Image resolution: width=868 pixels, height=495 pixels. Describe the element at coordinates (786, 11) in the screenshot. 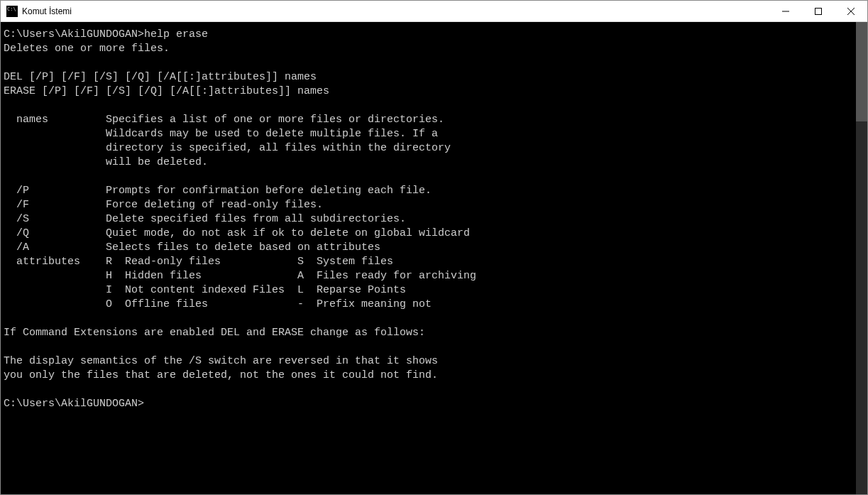

I see `minimize-button` at that location.